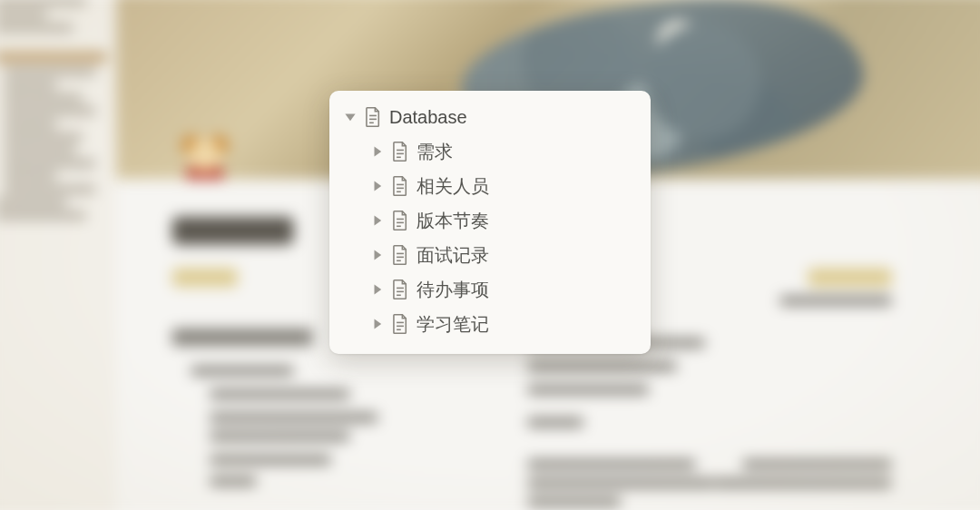 This screenshot has height=510, width=980. What do you see at coordinates (453, 289) in the screenshot?
I see `tree-item-label: 待办事项` at bounding box center [453, 289].